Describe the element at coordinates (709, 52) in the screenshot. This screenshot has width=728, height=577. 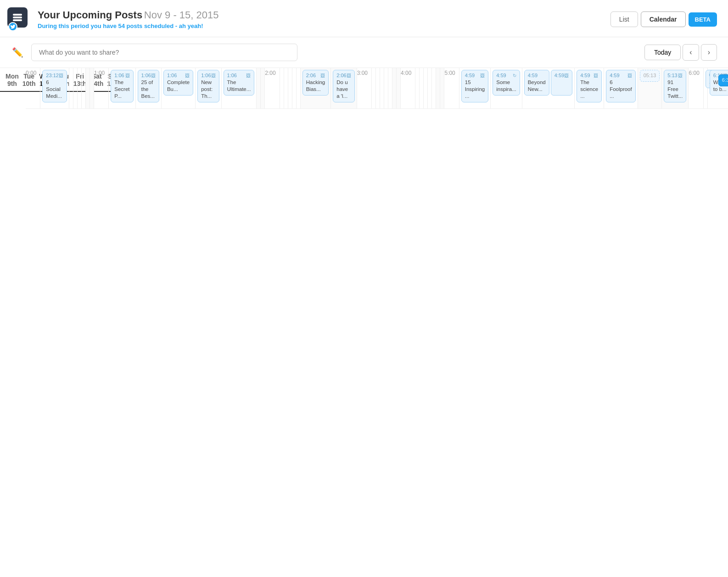
I see `next-week-button: ›` at that location.